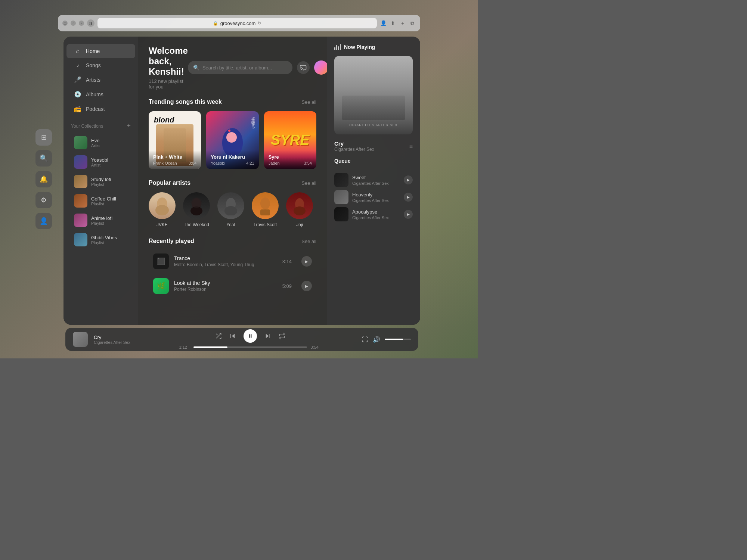 Image resolution: width=747 pixels, height=560 pixels. What do you see at coordinates (44, 200) in the screenshot?
I see `float-settings-btn: ⚙` at bounding box center [44, 200].